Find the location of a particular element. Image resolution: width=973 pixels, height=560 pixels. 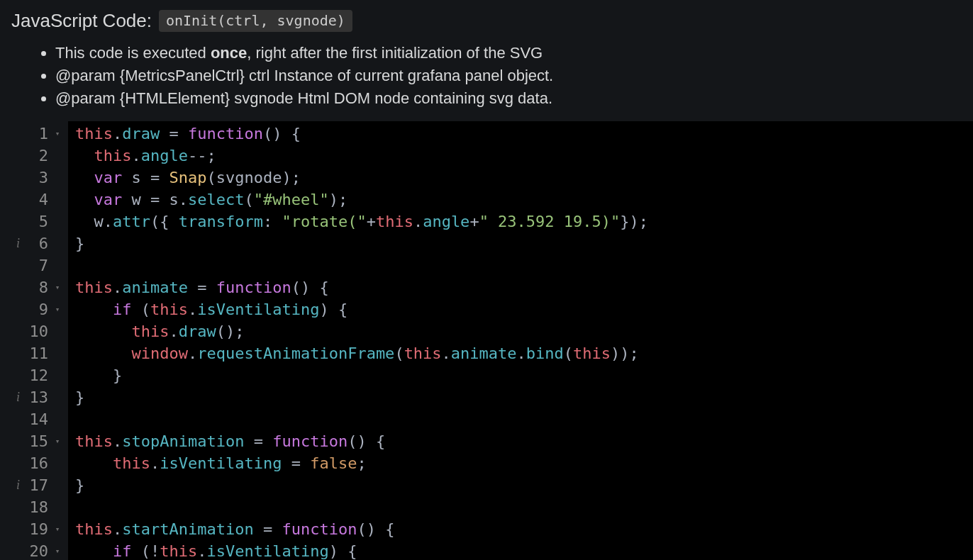

line-number: 8 is located at coordinates (38, 288).